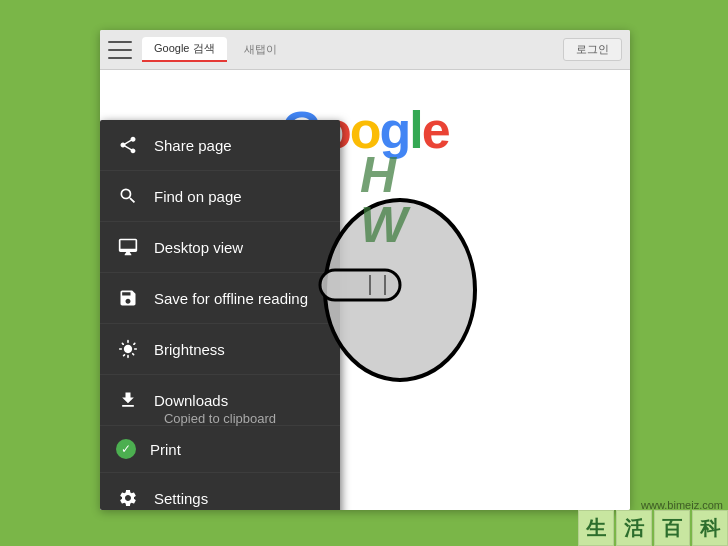  What do you see at coordinates (166, 450) in the screenshot?
I see `print-label: Print` at bounding box center [166, 450].